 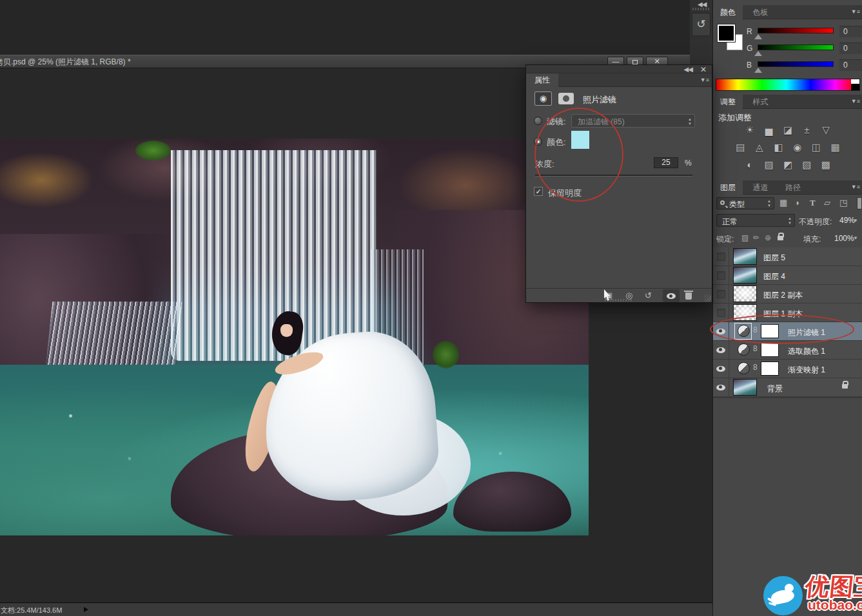 What do you see at coordinates (619, 300) in the screenshot?
I see `panel-grip` at bounding box center [619, 300].